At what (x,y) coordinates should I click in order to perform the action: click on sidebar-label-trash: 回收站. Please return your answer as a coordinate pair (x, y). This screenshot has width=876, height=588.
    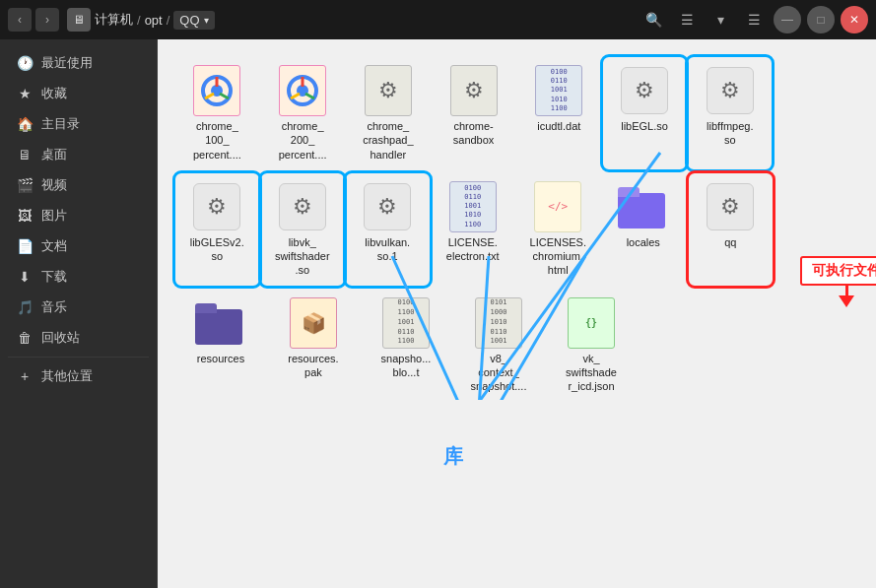
    Looking at the image, I should click on (61, 338).